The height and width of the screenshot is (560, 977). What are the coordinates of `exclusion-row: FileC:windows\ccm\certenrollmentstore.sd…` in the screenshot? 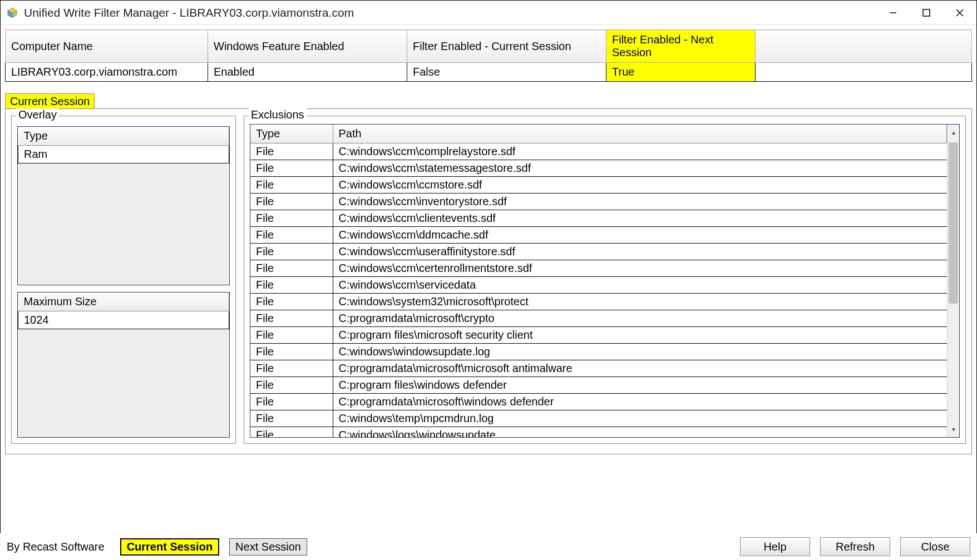 It's located at (599, 269).